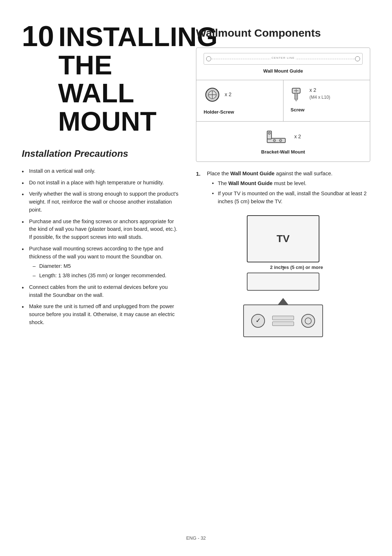  I want to click on guide-circle-left, so click(209, 59).